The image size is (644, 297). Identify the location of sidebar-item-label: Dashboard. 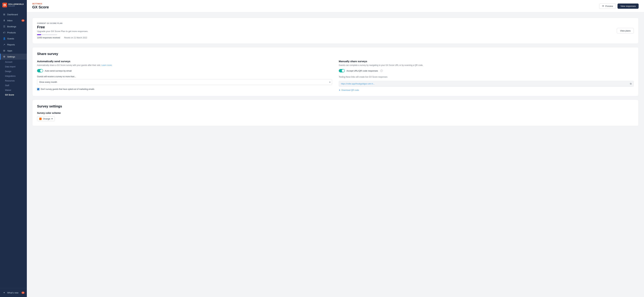
(12, 14).